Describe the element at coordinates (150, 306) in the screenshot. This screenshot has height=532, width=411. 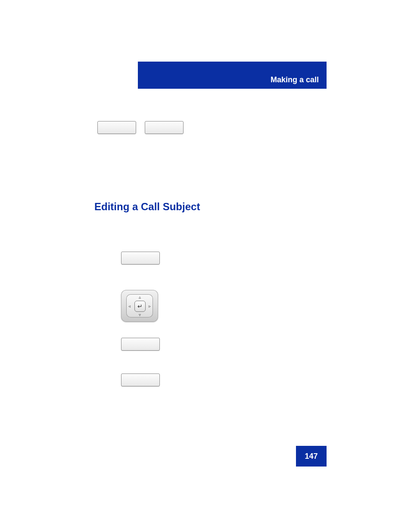
I see `right-arrow-icon: ▹` at that location.